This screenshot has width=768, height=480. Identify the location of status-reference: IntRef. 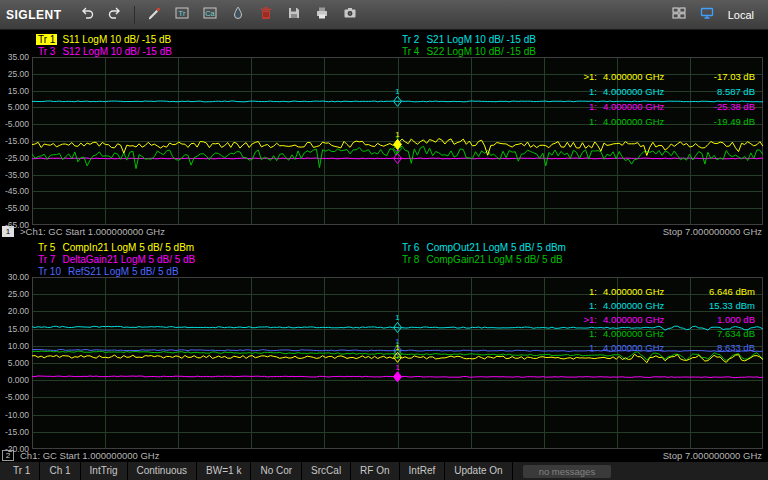
(423, 471).